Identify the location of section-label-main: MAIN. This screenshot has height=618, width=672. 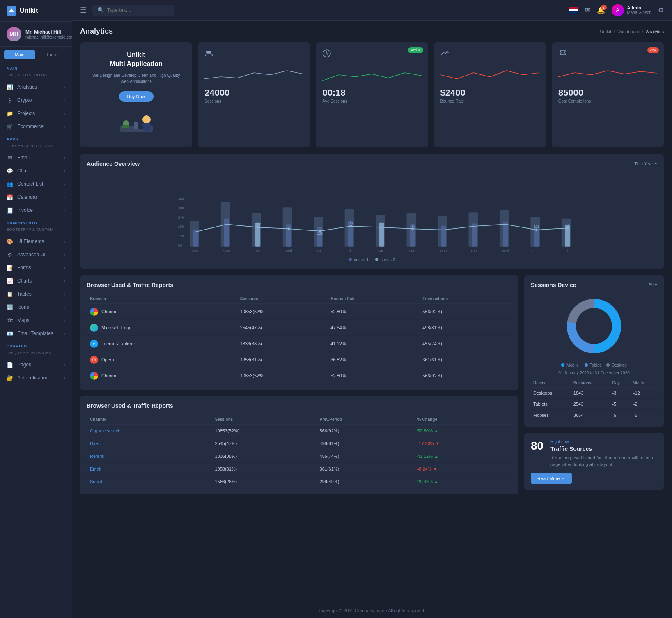
(36, 67).